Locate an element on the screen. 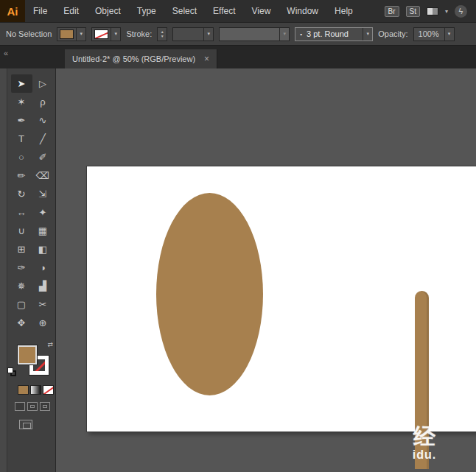 This screenshot has width=476, height=472. slice-tool: ✂ is located at coordinates (43, 305).